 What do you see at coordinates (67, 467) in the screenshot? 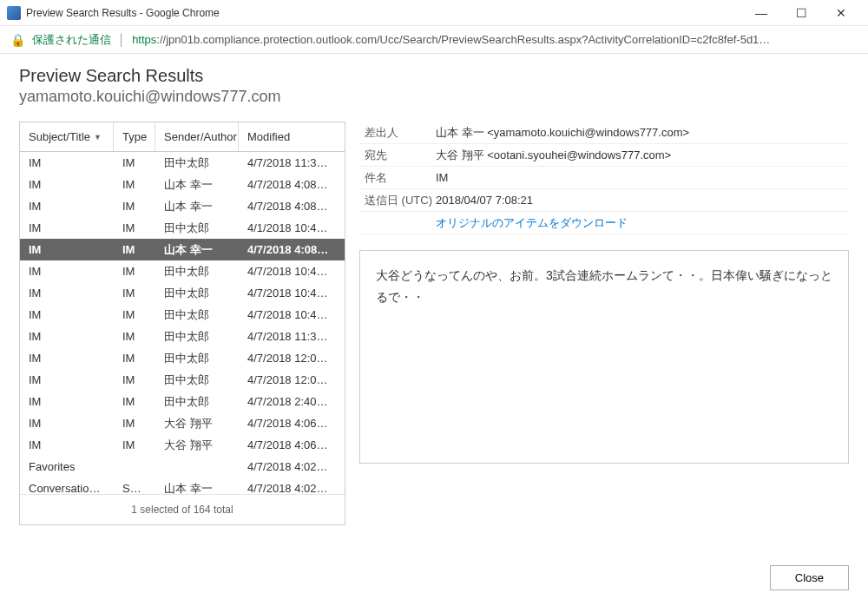
I see `cell-subject: Favorites` at bounding box center [67, 467].